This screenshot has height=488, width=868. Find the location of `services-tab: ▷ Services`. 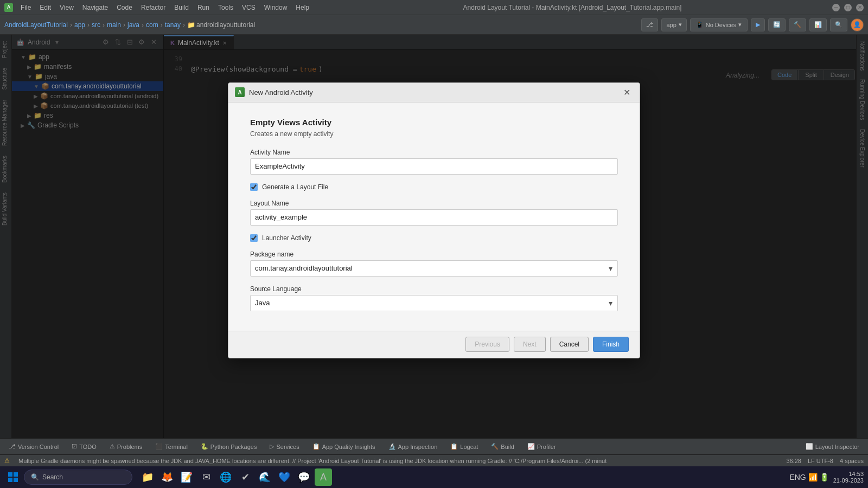

services-tab: ▷ Services is located at coordinates (284, 447).